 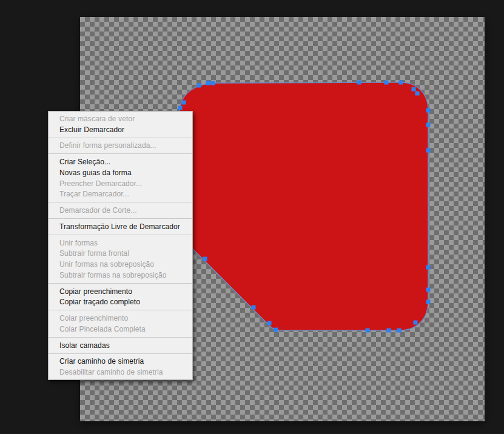 I want to click on context-menu-item: Traçar Demarcador..., so click(x=120, y=195).